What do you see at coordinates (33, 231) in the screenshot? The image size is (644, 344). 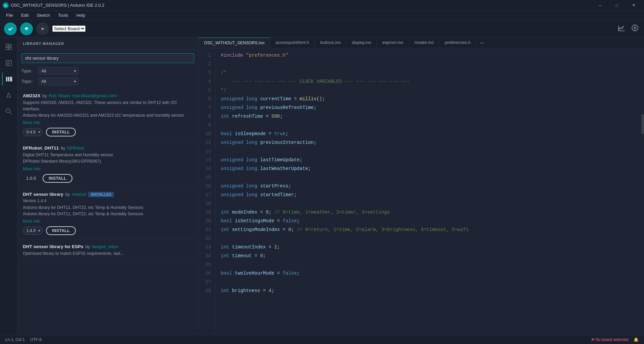 I see `lib-version-wrapper-dht: 1.4.3 ▼` at bounding box center [33, 231].